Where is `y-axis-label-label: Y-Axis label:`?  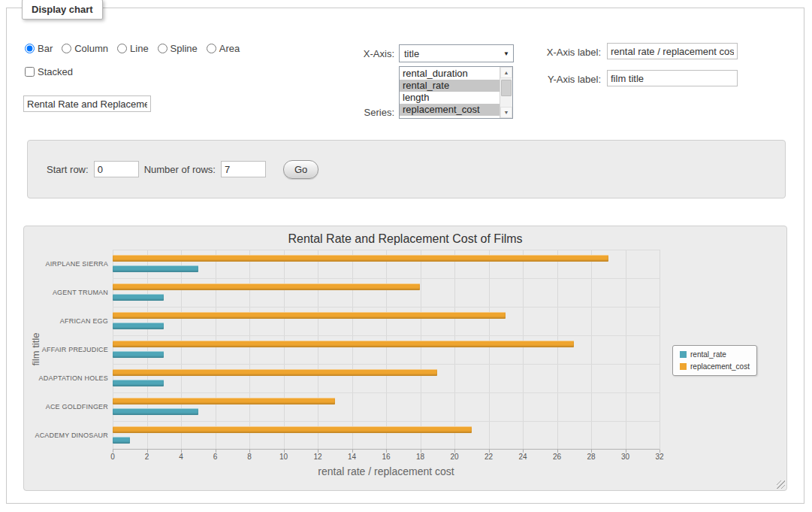 y-axis-label-label: Y-Axis label: is located at coordinates (556, 80).